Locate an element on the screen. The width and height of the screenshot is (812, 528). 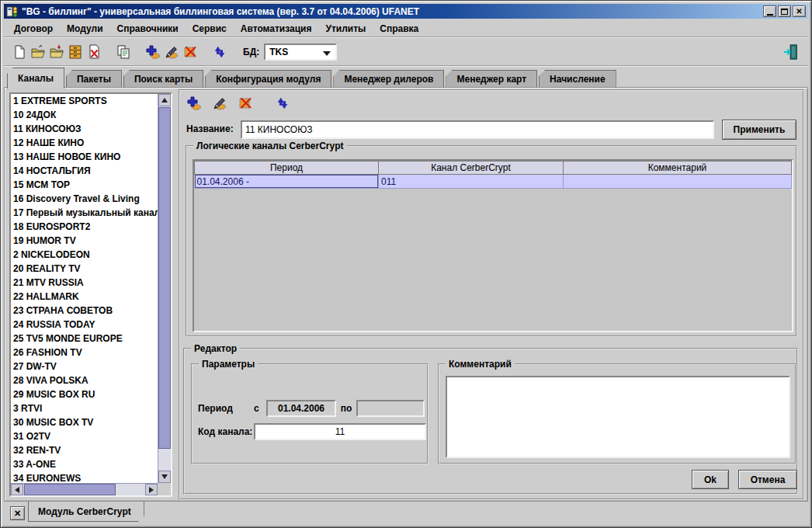
channel-list-item: 19 HUMOR TV is located at coordinates (84, 241).